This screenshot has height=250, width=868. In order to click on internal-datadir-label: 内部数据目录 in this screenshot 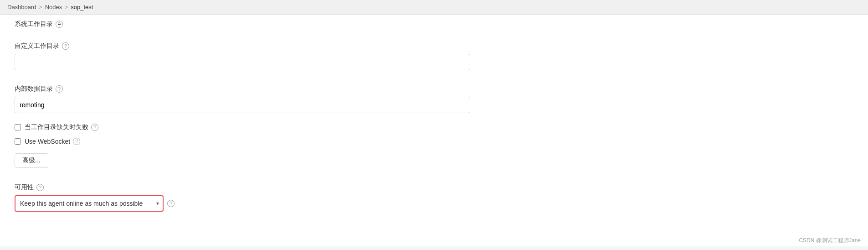, I will do `click(34, 89)`.